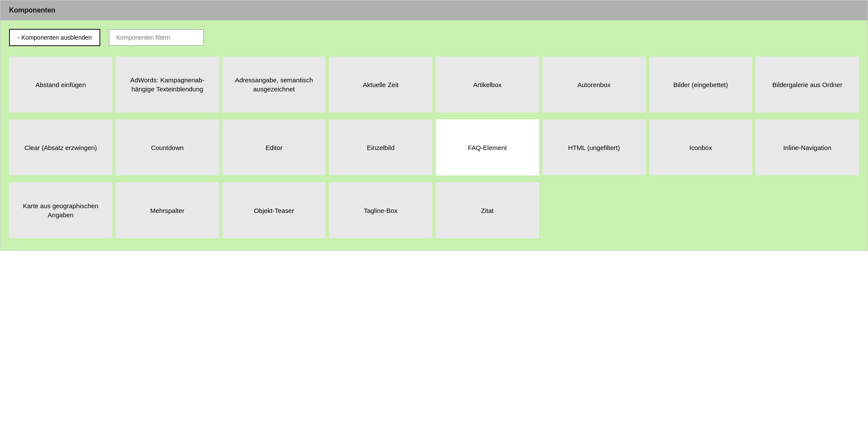  I want to click on toolbar: - Komponenten ausblenden, so click(434, 38).